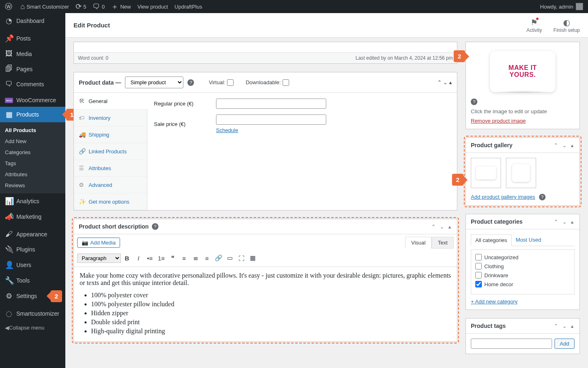 The width and height of the screenshot is (588, 368). Describe the element at coordinates (33, 100) in the screenshot. I see `menu-woocommerce: wooWooCommerce` at that location.